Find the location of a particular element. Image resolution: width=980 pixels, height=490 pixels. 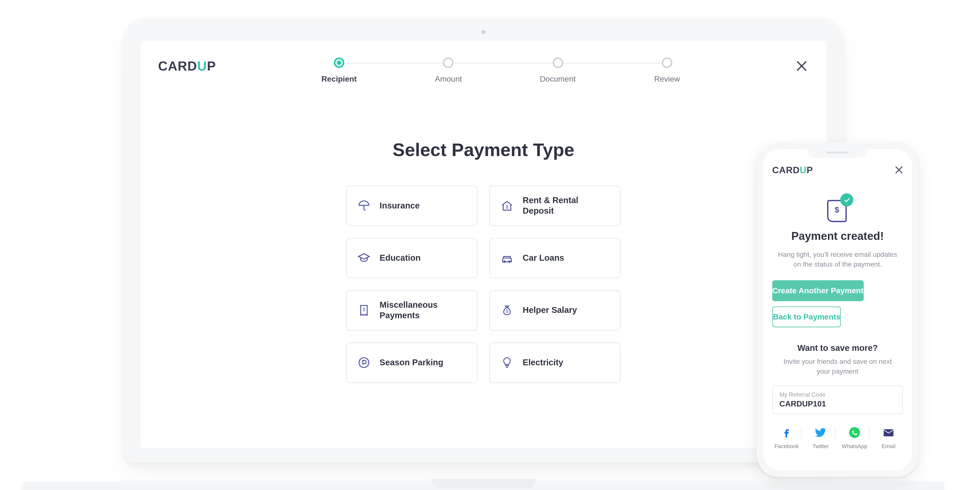

umbrella-icon is located at coordinates (364, 206).